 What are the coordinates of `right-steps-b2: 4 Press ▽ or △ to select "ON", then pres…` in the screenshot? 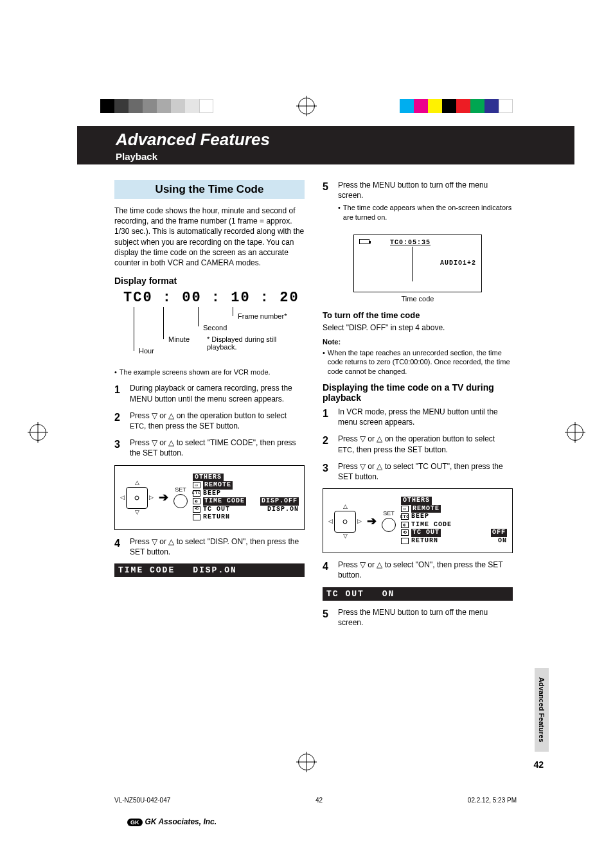 It's located at (418, 570).